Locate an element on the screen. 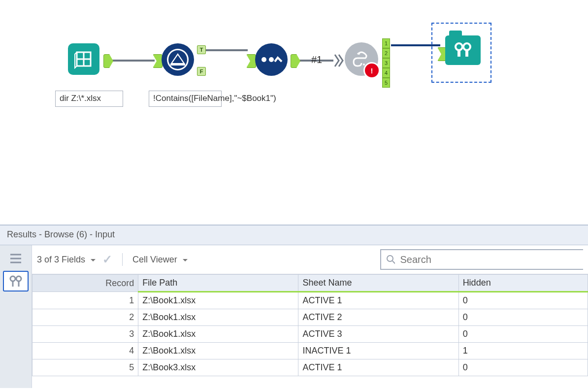 The image size is (588, 389). tool-python: ! is located at coordinates (361, 59).